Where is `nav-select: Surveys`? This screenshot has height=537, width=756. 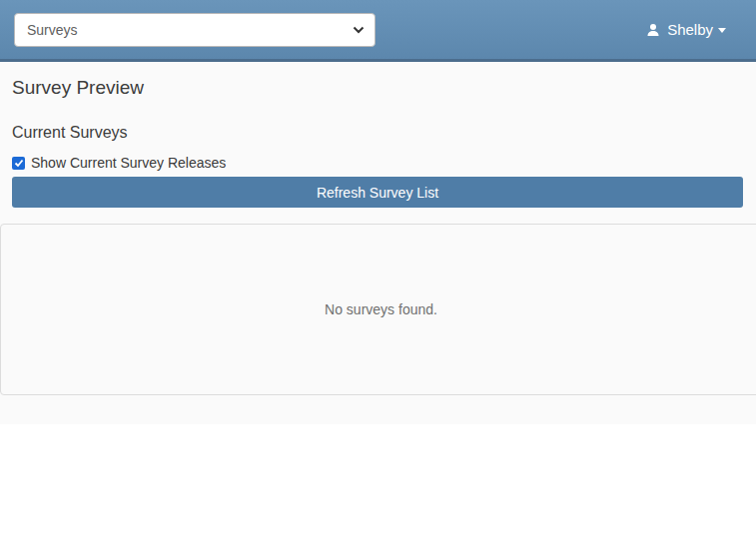 nav-select: Surveys is located at coordinates (195, 30).